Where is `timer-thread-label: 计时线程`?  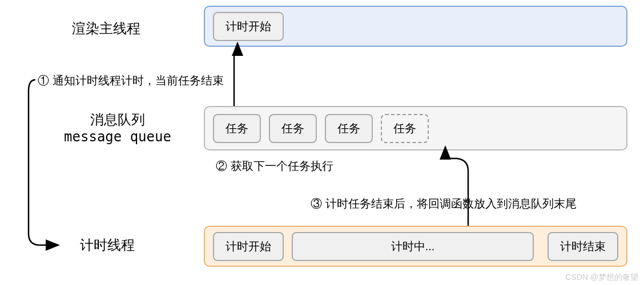 timer-thread-label: 计时线程 is located at coordinates (107, 245).